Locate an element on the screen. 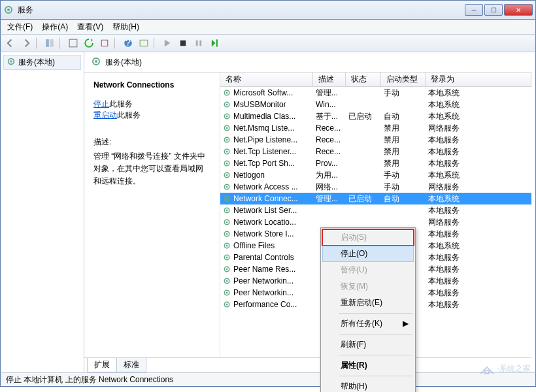  minimize-button: ─ is located at coordinates (474, 10).